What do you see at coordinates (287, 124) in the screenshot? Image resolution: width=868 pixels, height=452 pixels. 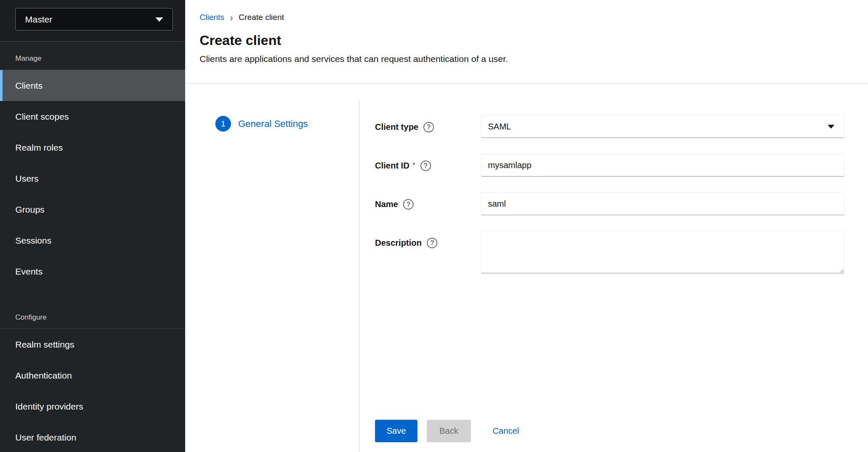 I see `wizard-step-general-settings: 1 General Settings` at bounding box center [287, 124].